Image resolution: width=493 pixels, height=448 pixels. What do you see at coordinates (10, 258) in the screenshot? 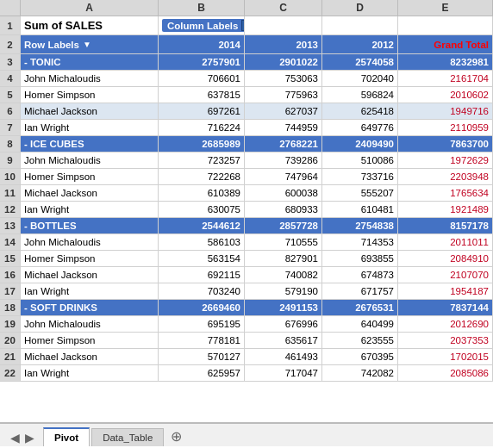
I see `row-num-15: 15` at bounding box center [10, 258].